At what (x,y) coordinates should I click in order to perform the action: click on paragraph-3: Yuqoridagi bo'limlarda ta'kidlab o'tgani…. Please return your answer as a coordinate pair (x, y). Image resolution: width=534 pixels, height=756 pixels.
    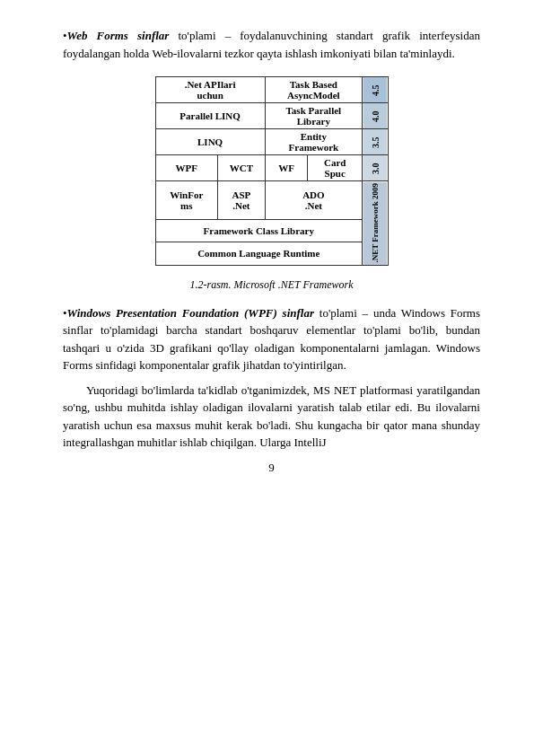
    Looking at the image, I should click on (271, 417).